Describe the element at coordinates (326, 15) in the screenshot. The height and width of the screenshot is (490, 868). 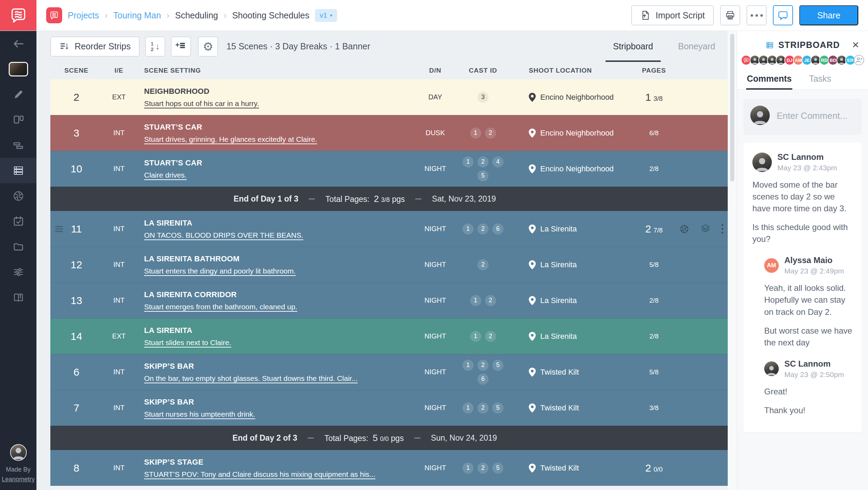
I see `version-badge: v1 ▾` at that location.